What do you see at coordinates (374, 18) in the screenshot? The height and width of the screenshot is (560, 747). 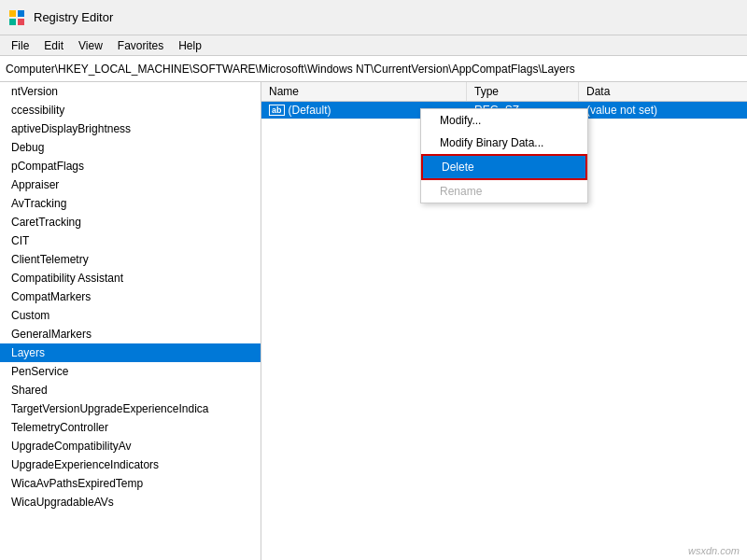 I see `title-bar: Registry Editor` at bounding box center [374, 18].